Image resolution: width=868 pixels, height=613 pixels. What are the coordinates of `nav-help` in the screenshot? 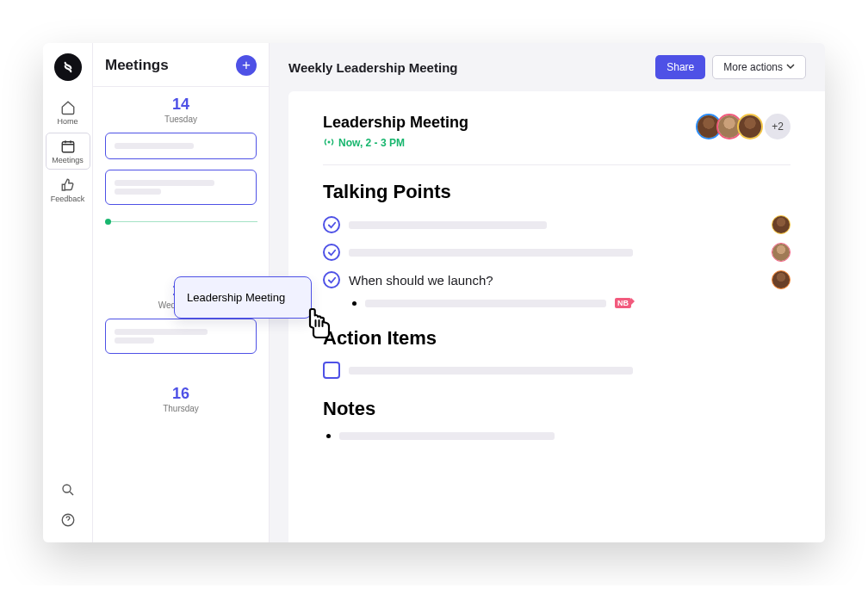 It's located at (68, 520).